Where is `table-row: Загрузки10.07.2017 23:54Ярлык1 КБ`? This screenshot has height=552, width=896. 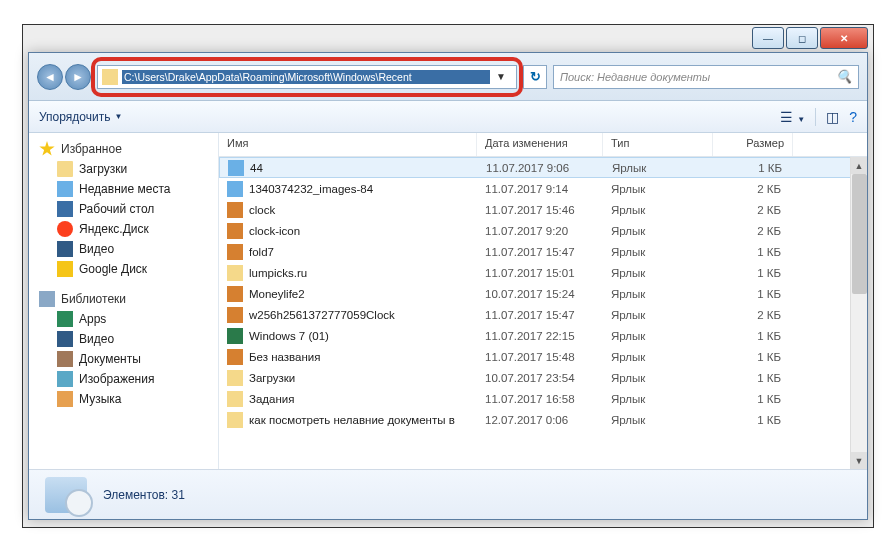 table-row: Загрузки10.07.2017 23:54Ярлык1 КБ is located at coordinates (543, 378).